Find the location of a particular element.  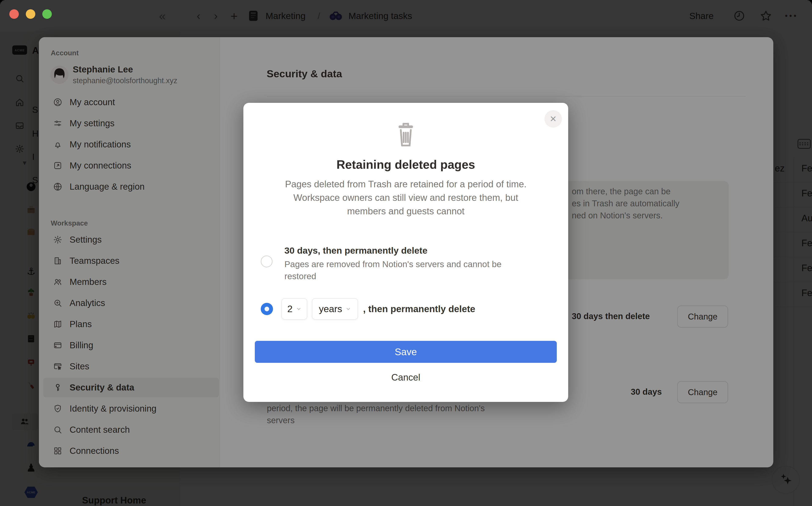

radio-unselected is located at coordinates (267, 262).